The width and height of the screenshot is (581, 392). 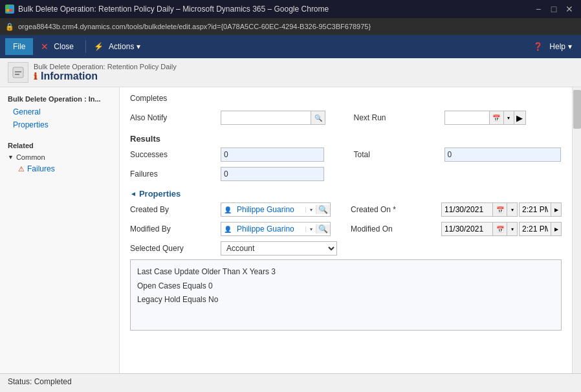 I want to click on breadcrumb-texts: Bulk Delete Operation: Retention Policy …, so click(x=105, y=72).